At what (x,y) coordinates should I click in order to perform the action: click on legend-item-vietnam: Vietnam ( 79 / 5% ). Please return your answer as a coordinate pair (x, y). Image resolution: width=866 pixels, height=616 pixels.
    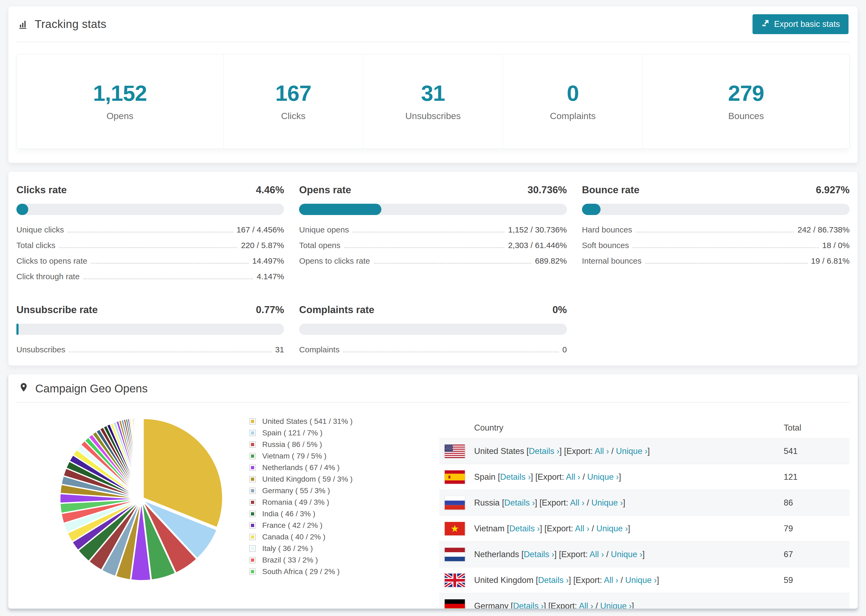
    Looking at the image, I should click on (336, 456).